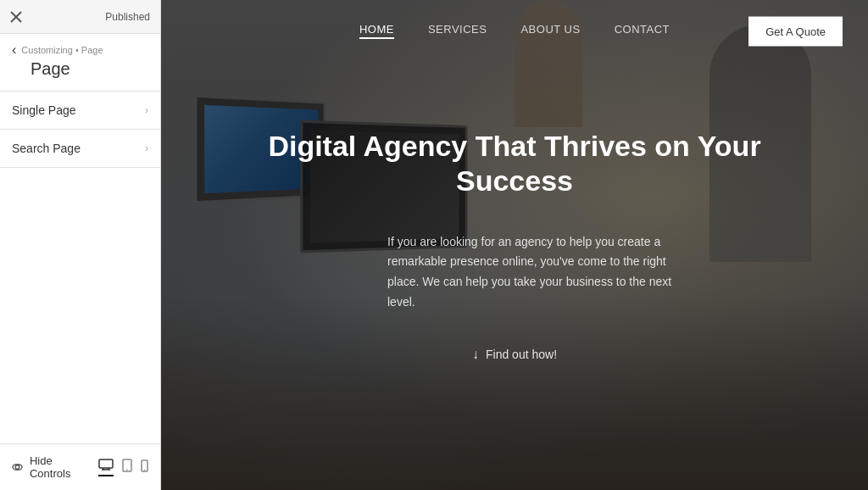 Image resolution: width=868 pixels, height=490 pixels. Describe the element at coordinates (127, 17) in the screenshot. I see `published-status: Published` at that location.